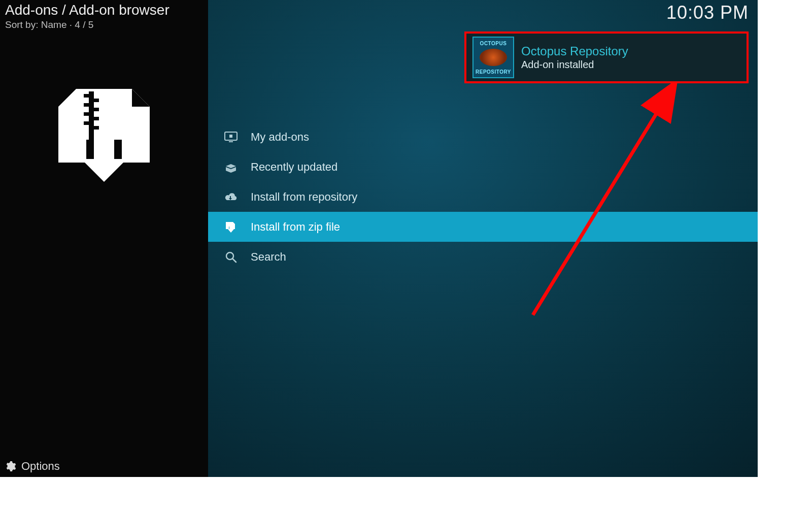 This screenshot has width=812, height=511. I want to click on octopus-icon, so click(493, 57).